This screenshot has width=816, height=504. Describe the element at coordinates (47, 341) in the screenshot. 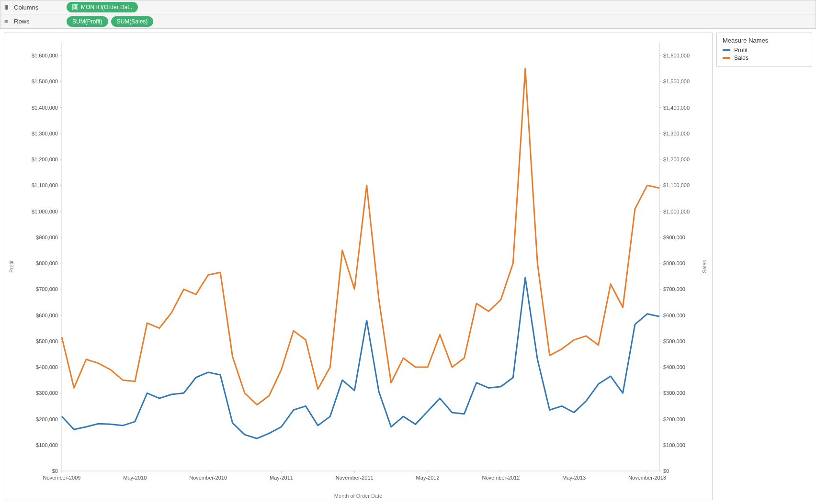

I see `y-left-tick-label: $500,000` at that location.